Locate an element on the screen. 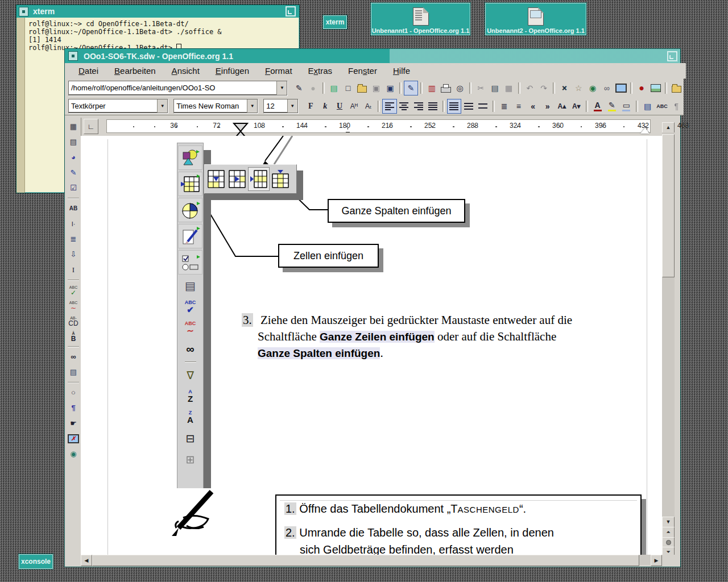  italic-icon: k is located at coordinates (325, 106).